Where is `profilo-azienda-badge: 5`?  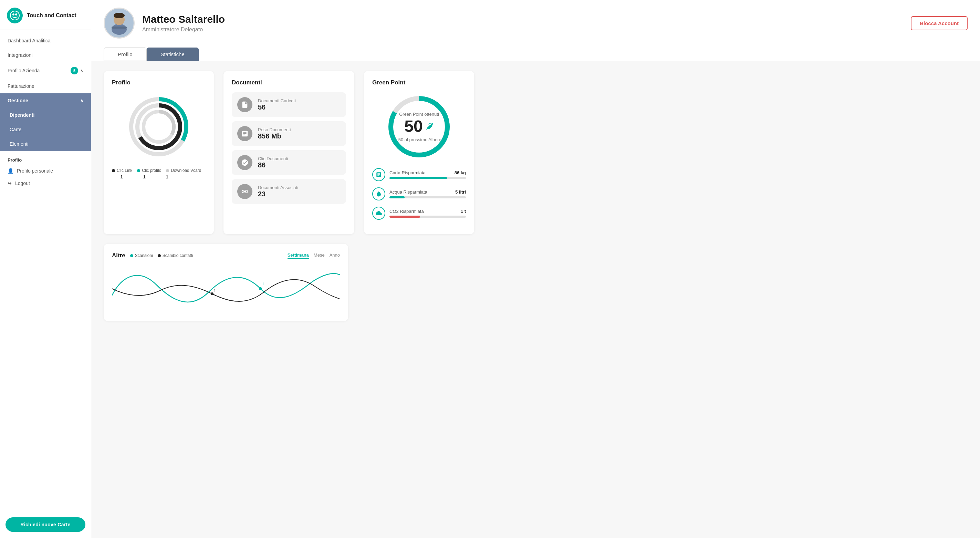
profilo-azienda-badge: 5 is located at coordinates (75, 71).